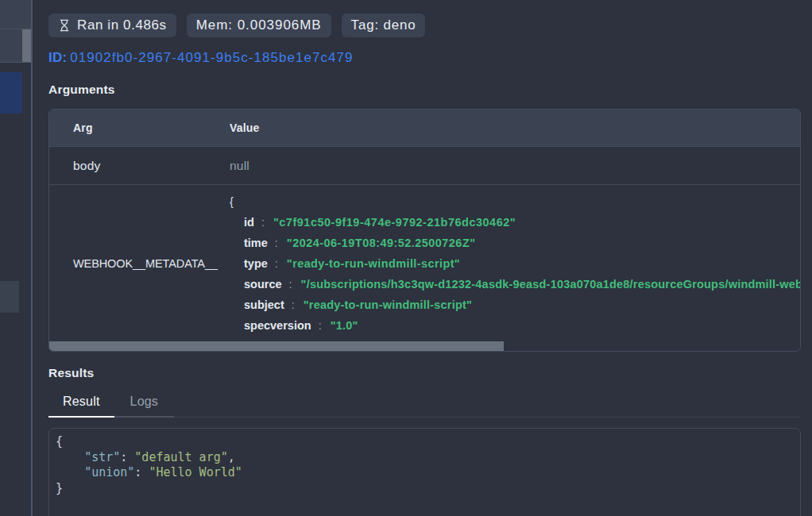 Image resolution: width=812 pixels, height=516 pixels. Describe the element at coordinates (424, 90) in the screenshot. I see `arguments-title: Arguments` at that location.